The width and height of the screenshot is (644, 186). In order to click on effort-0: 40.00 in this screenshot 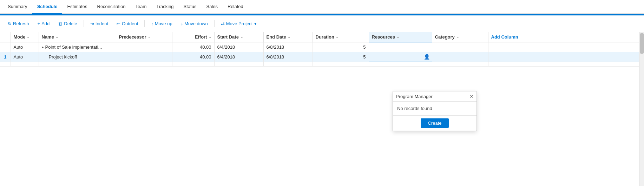, I will do `click(193, 47)`.